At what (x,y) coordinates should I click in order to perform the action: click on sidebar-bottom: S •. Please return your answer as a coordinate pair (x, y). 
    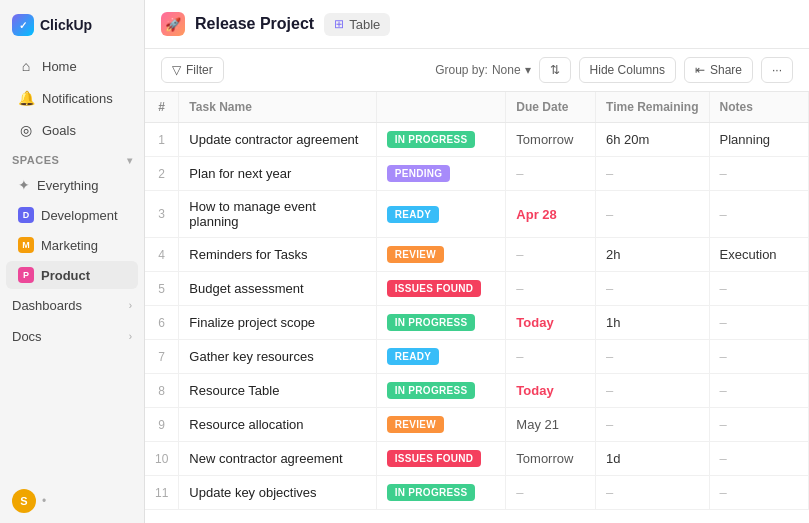
    Looking at the image, I should click on (72, 501).